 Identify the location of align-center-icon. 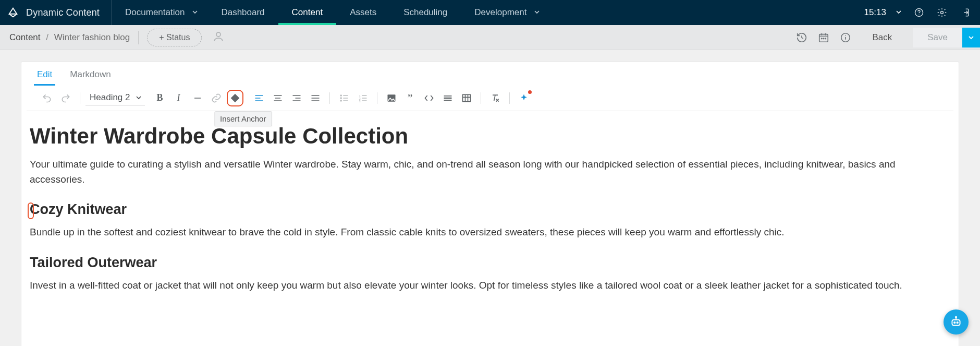
(278, 98).